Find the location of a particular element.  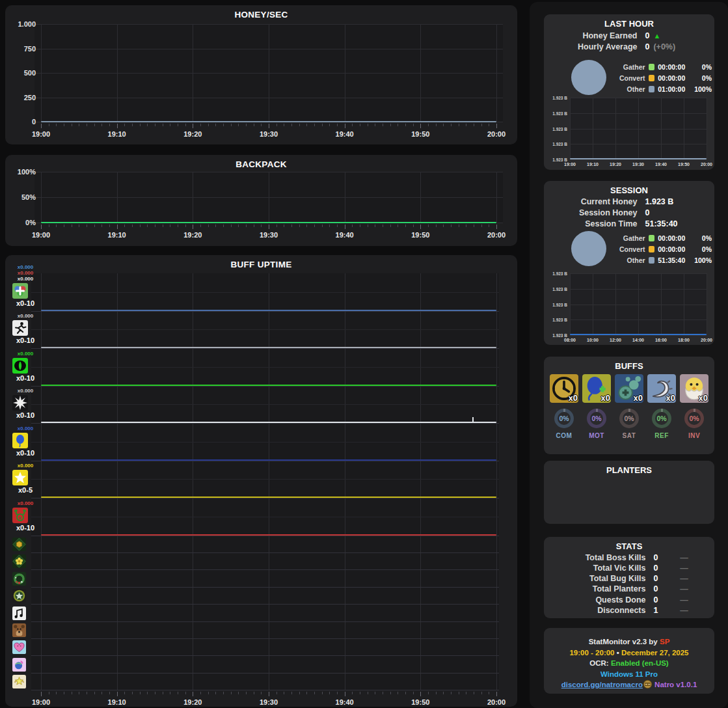

stat-extra: (+0%) is located at coordinates (664, 47).